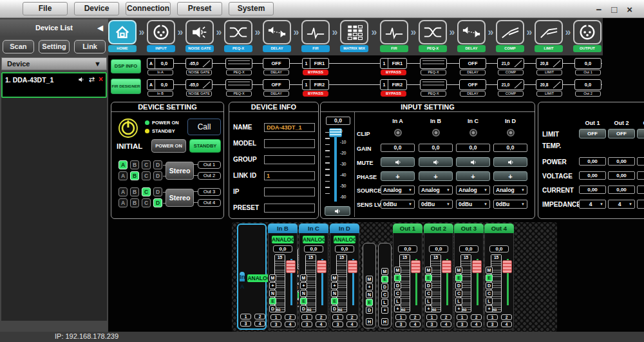 Image resolution: width=644 pixels, height=342 pixels. What do you see at coordinates (54, 46) in the screenshot?
I see `setting-button: Setting` at bounding box center [54, 46].